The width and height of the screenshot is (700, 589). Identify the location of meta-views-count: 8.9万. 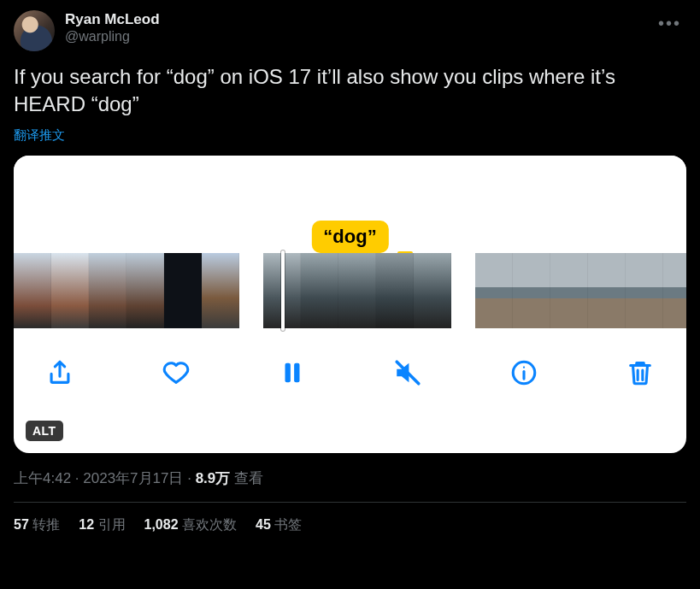
(214, 479).